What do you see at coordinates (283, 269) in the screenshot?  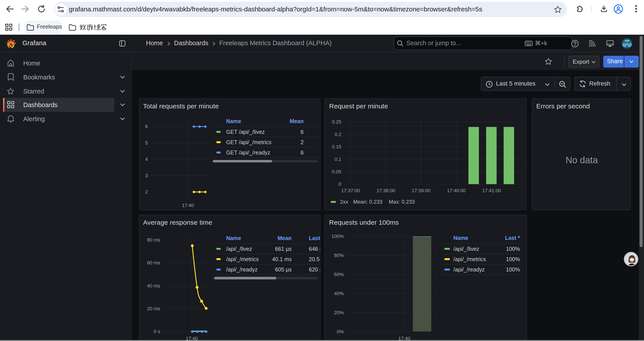 I see `svg-text: 605 µs` at bounding box center [283, 269].